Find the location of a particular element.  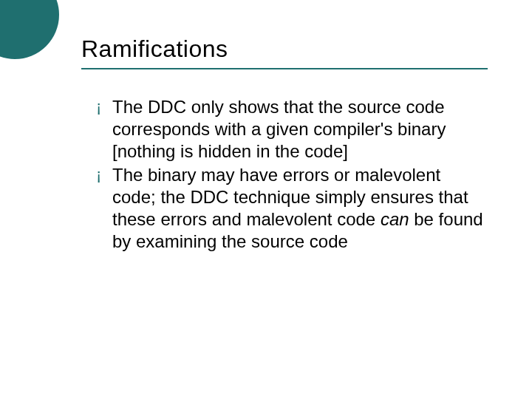

bullet-text: The DDC only shows that the source code … is located at coordinates (300, 129).